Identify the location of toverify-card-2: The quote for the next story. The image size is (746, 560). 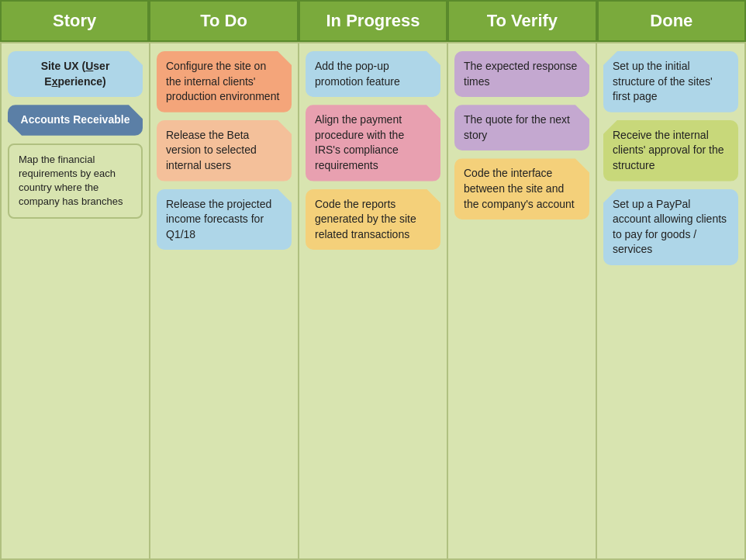
(522, 127).